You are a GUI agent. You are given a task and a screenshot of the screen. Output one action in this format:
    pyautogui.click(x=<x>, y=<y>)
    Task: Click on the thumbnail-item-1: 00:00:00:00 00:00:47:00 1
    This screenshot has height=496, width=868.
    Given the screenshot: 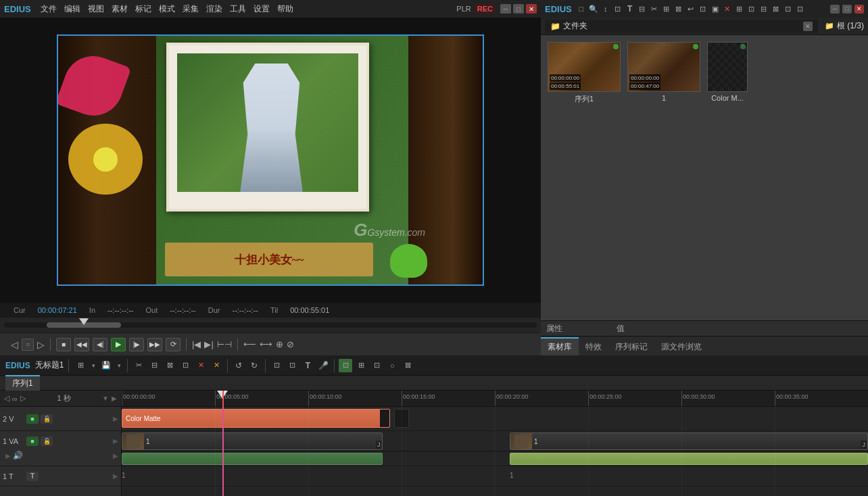 What is the action you would take?
    pyautogui.click(x=664, y=73)
    